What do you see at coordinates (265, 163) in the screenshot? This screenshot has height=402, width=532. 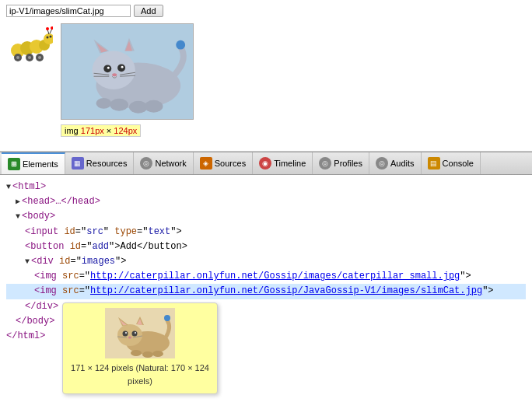 I see `timeline-icon: ◉` at bounding box center [265, 163].